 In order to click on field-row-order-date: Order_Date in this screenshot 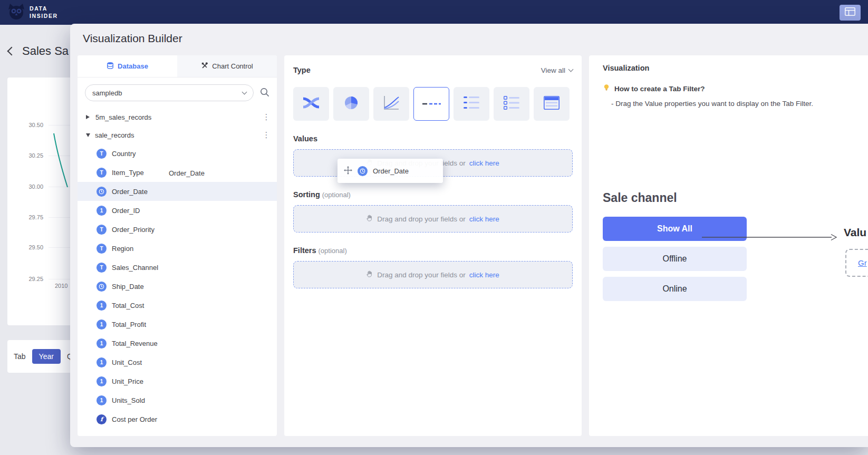, I will do `click(177, 191)`.